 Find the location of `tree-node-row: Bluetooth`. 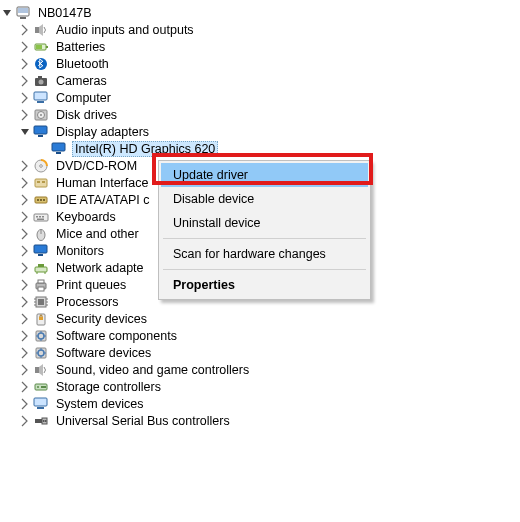

tree-node-row: Bluetooth is located at coordinates (260, 64).